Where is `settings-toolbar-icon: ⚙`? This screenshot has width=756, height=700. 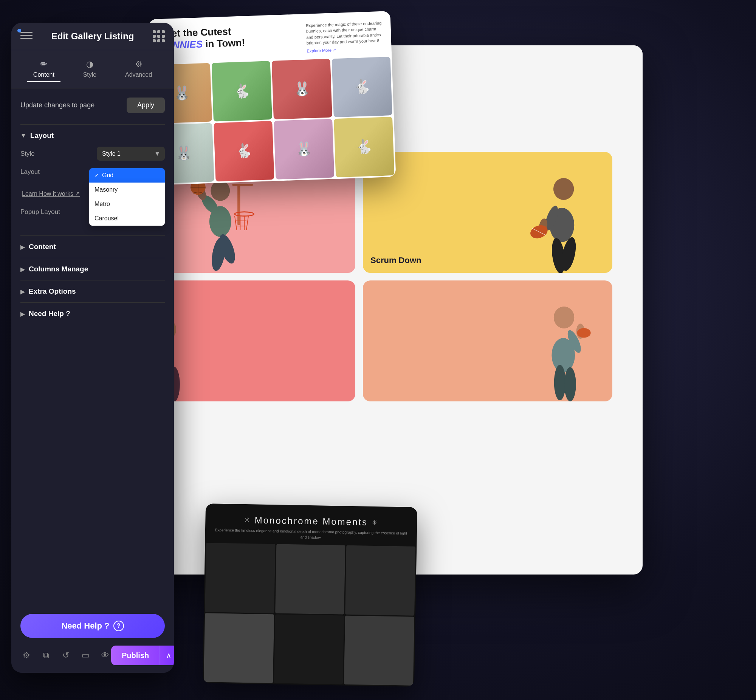
settings-toolbar-icon: ⚙ is located at coordinates (27, 655).